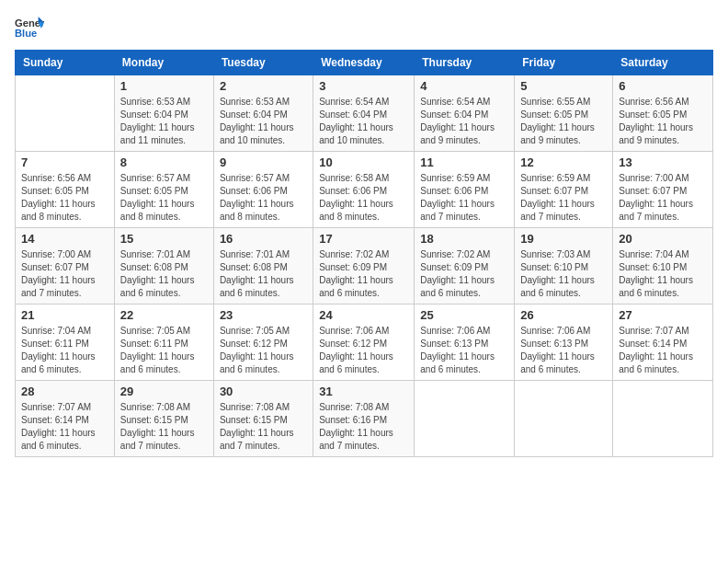 This screenshot has width=728, height=563. Describe the element at coordinates (29, 28) in the screenshot. I see `logo-icon: General Blue` at that location.